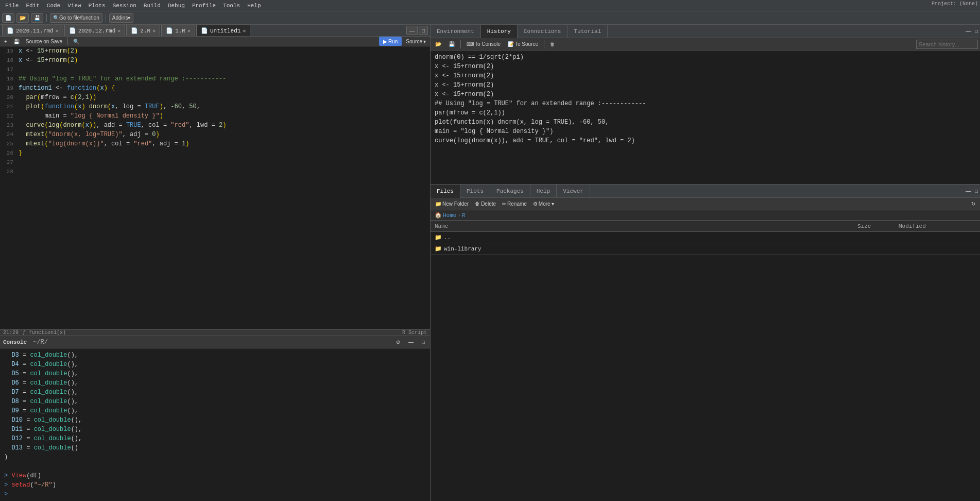 The image size is (980, 501). What do you see at coordinates (423, 30) in the screenshot?
I see `maximize-editor-button: □` at bounding box center [423, 30].